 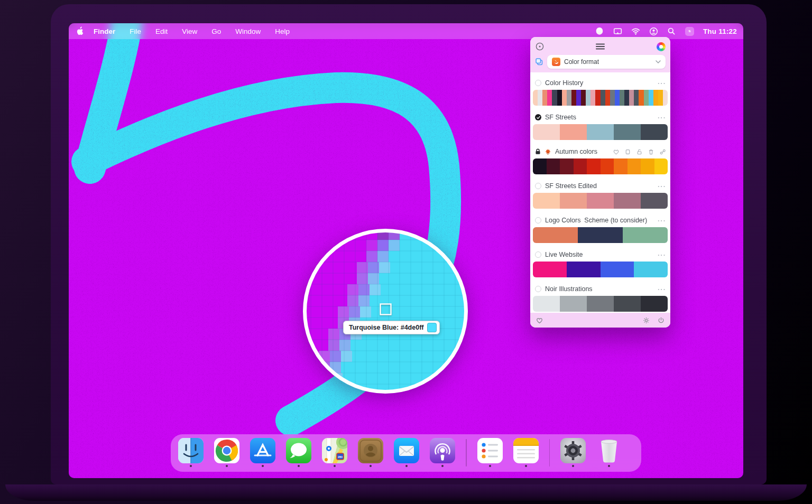 What do you see at coordinates (661, 320) in the screenshot?
I see `power-icon` at bounding box center [661, 320].